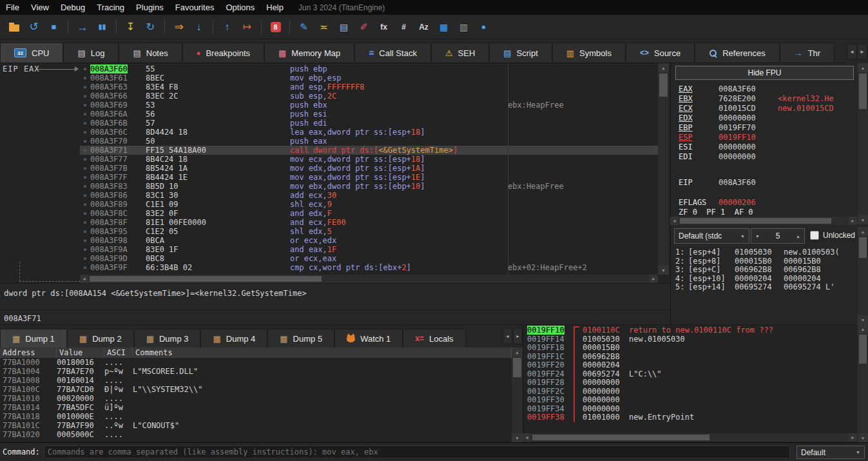 The height and width of the screenshot is (461, 868). What do you see at coordinates (508, 337) in the screenshot?
I see `dump-tab-scroll-left: ◄` at bounding box center [508, 337].